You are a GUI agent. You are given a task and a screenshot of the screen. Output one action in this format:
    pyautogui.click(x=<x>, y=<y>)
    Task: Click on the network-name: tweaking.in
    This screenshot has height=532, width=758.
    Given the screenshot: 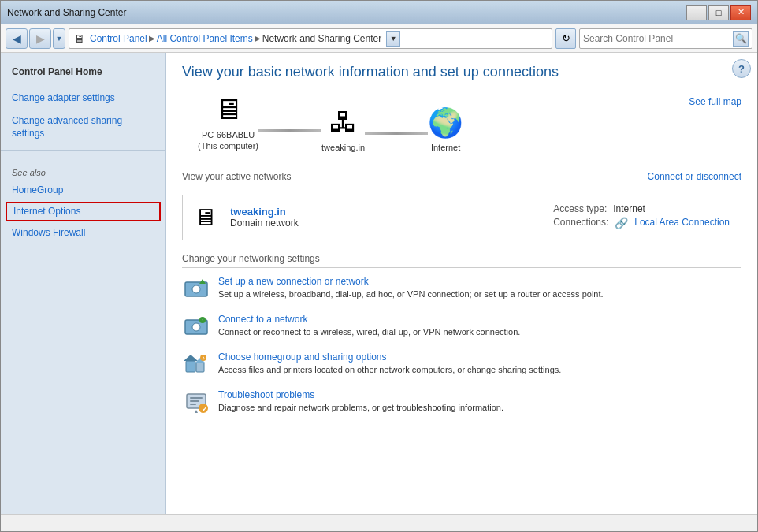 What is the action you would take?
    pyautogui.click(x=385, y=211)
    